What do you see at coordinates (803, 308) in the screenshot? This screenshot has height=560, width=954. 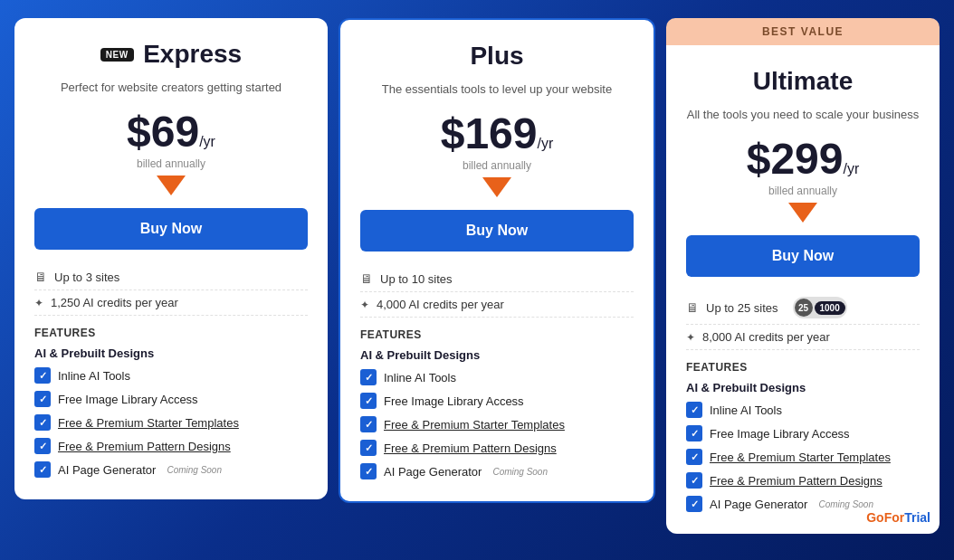 I see `ultimate-sites: 🖥 Up to 25 sites 25 1000` at bounding box center [803, 308].